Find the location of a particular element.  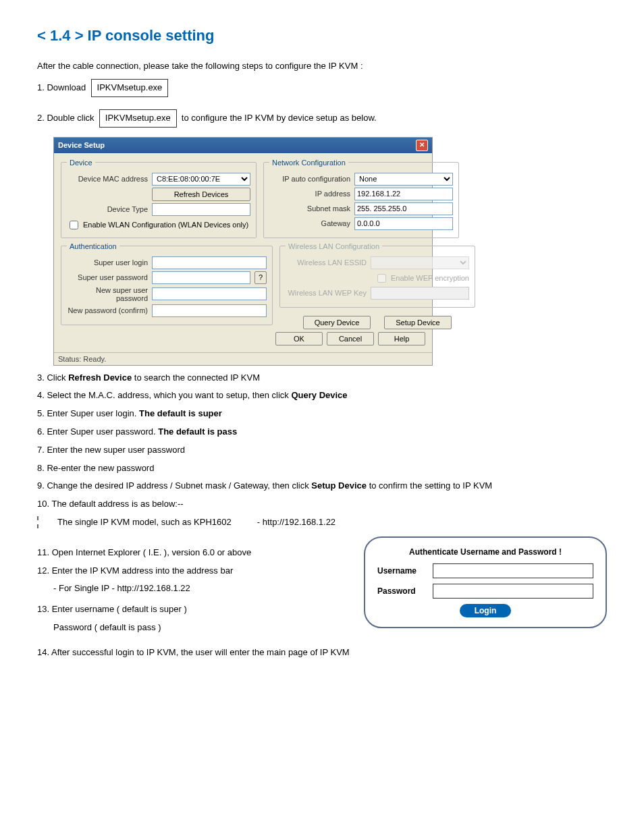

auth-panel: Authenticate Username and Password ! Use… is located at coordinates (485, 582).